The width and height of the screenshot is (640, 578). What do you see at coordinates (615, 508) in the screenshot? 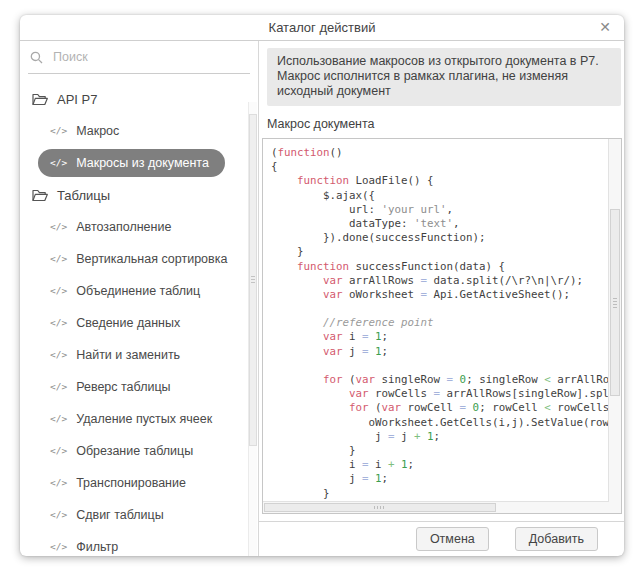
I see `scrollbar-corner` at bounding box center [615, 508].